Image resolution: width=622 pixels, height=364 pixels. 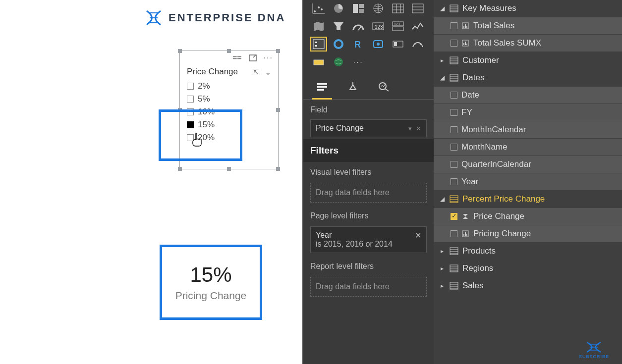 I want to click on field-well: Price Change ▾ ✕, so click(x=369, y=128).